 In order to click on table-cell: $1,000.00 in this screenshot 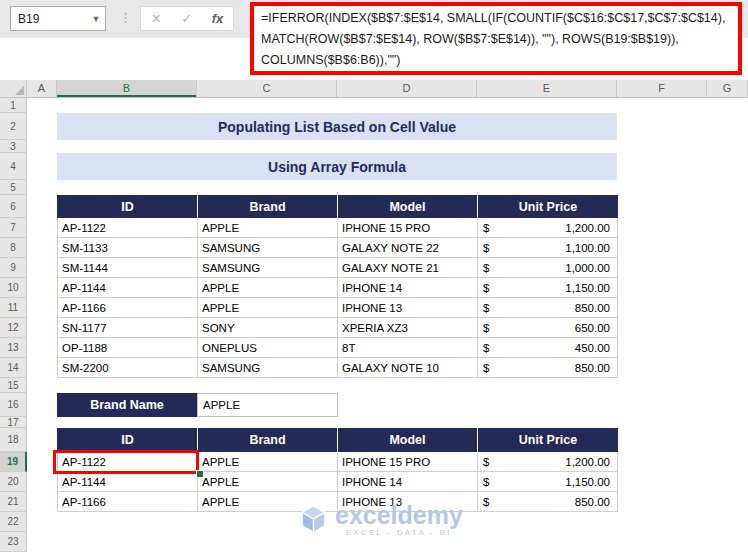, I will do `click(548, 268)`.